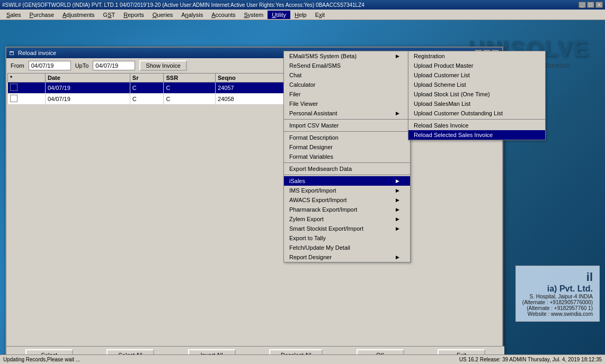 This screenshot has width=605, height=364. What do you see at coordinates (320, 15) in the screenshot?
I see `menu-exit: Exit` at bounding box center [320, 15].